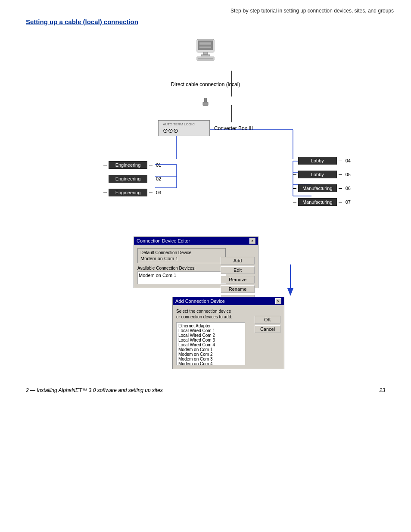 The height and width of the screenshot is (532, 411). I want to click on acd-item-lwc3: Local Wired Com 3, so click(211, 340).